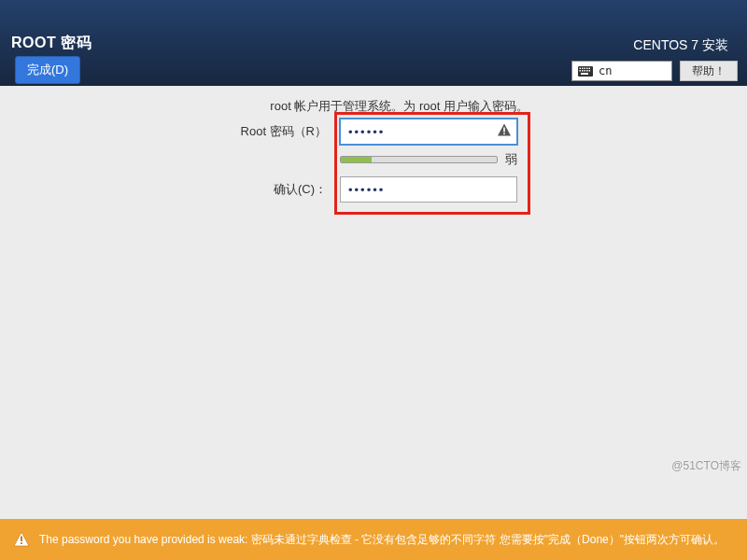 The height and width of the screenshot is (560, 747). Describe the element at coordinates (373, 132) in the screenshot. I see `root-password-row: Root 密码（R）` at that location.